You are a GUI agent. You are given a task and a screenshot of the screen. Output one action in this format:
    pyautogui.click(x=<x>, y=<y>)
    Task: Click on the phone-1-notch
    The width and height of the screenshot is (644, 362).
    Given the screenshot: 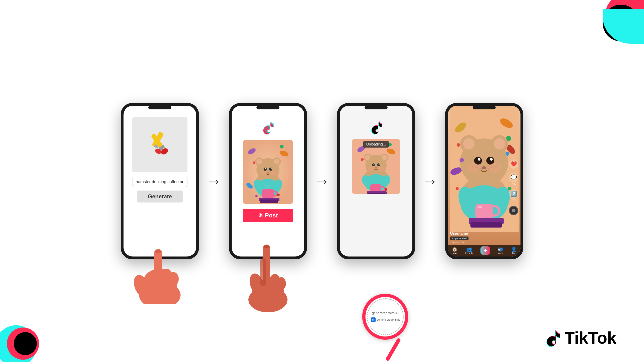 What is the action you would take?
    pyautogui.click(x=160, y=107)
    